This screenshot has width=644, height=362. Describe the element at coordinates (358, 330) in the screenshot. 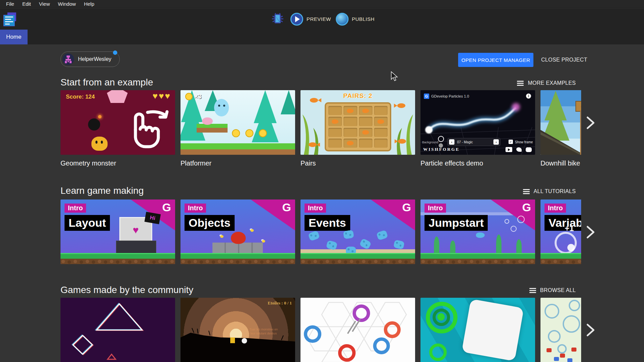

I see `hexagon-rings-thumbnail` at that location.